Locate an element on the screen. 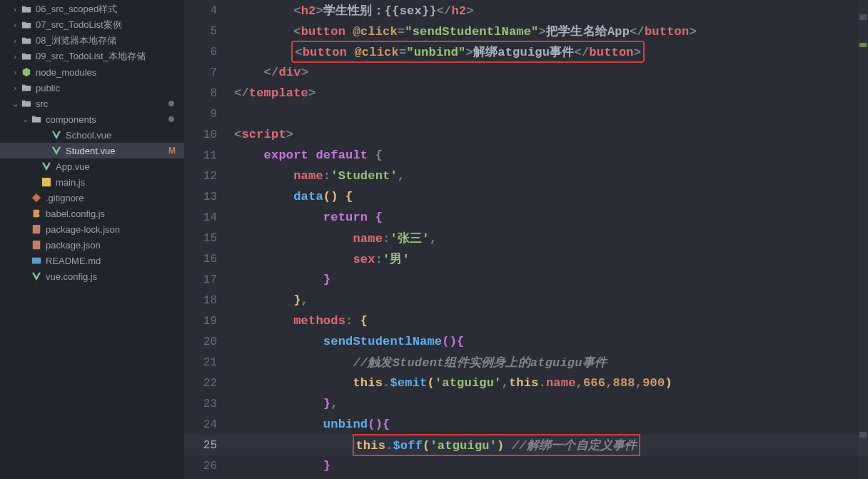  code-content: </template> is located at coordinates (275, 93).